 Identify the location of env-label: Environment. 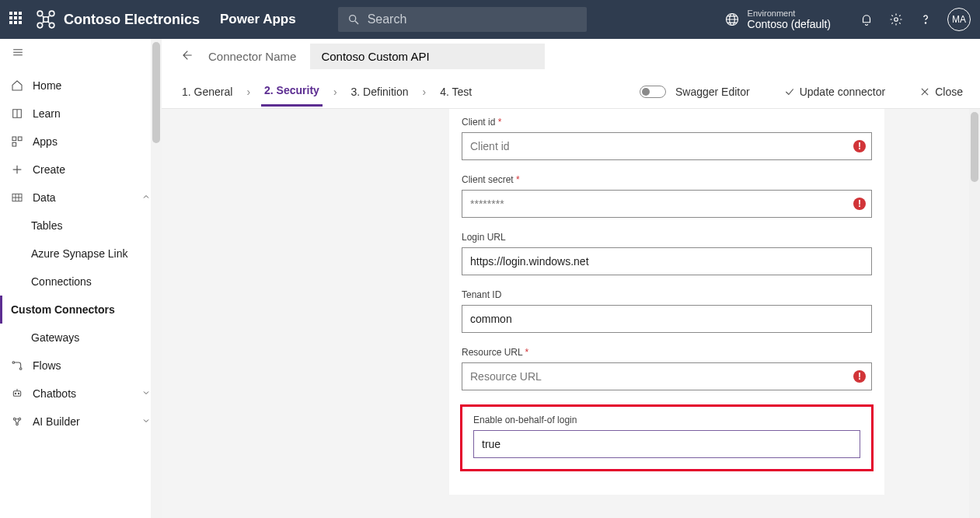
(790, 13).